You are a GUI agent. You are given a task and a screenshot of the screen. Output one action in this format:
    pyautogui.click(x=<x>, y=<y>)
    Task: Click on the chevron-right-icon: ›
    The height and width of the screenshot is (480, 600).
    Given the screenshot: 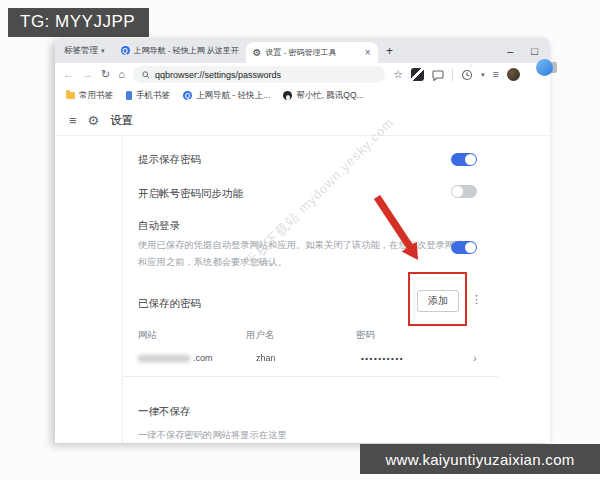 What is the action you would take?
    pyautogui.click(x=475, y=358)
    